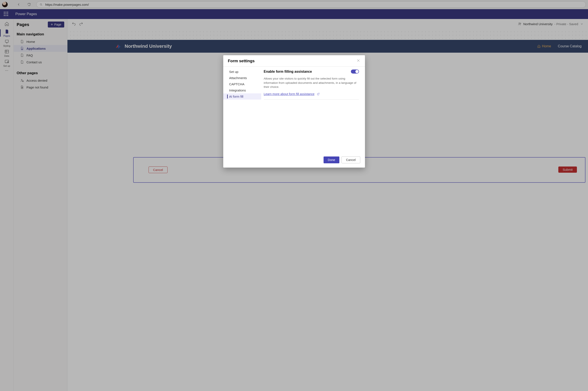  Describe the element at coordinates (294, 111) in the screenshot. I see `form-settings-dialog: Form settings Set up Attachments CAPTCHA…` at that location.